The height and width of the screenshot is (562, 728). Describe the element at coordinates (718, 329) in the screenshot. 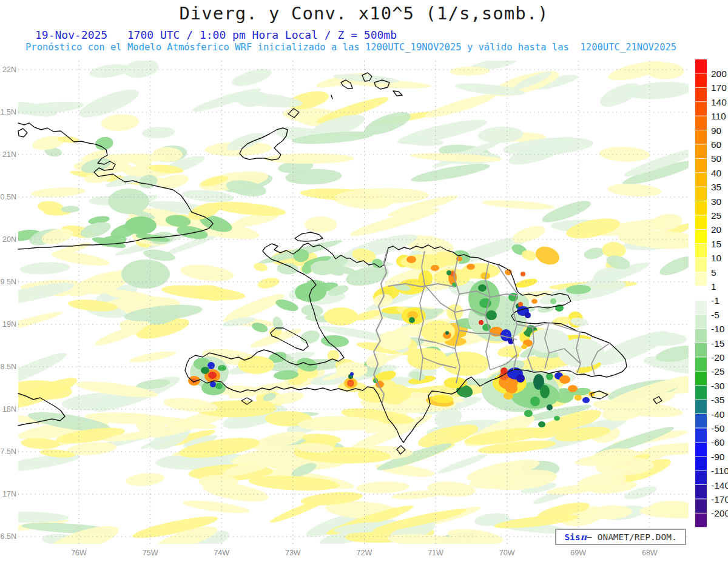

I see `colorbar-label: -10` at that location.